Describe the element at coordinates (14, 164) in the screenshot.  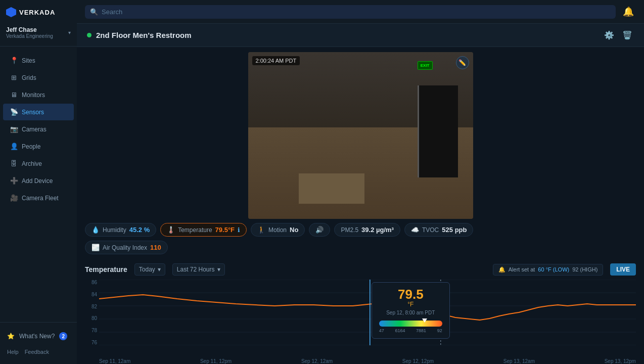
I see `archive-icon: 🗄` at that location.